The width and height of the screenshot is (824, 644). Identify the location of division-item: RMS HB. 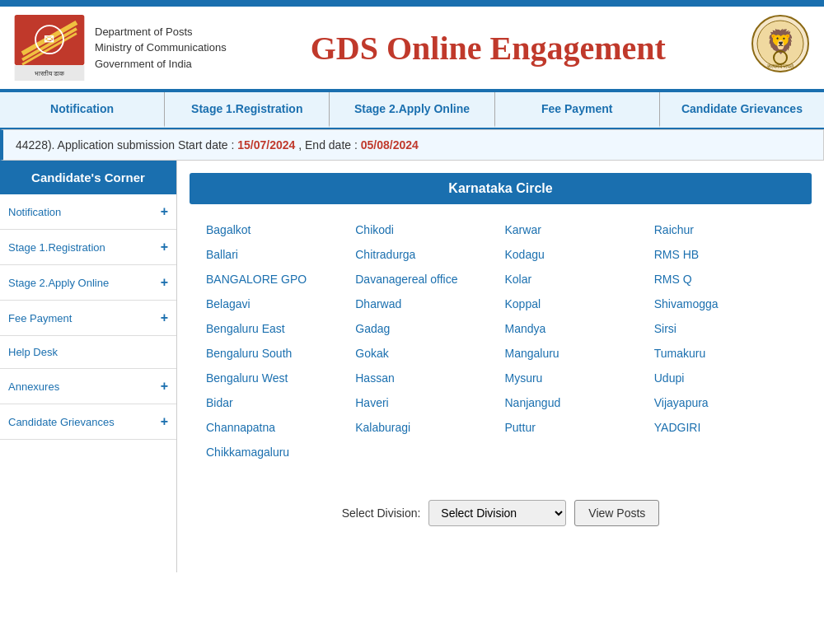
(725, 254).